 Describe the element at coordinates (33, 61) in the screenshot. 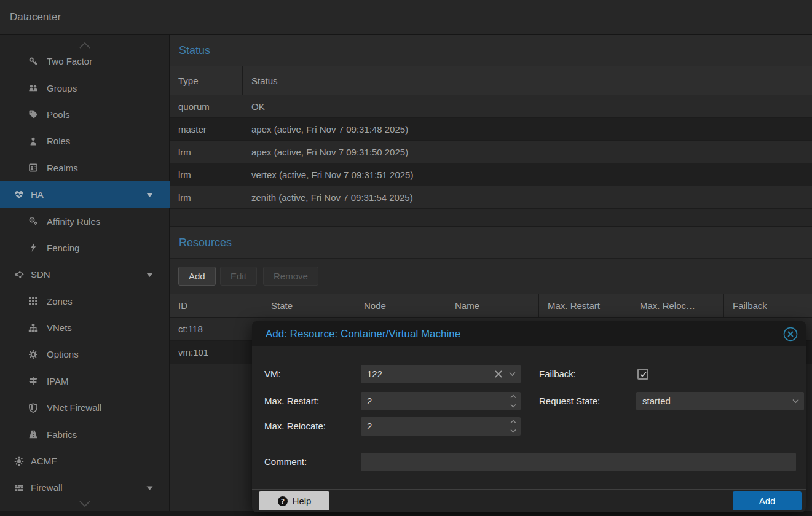

I see `key-icon` at that location.